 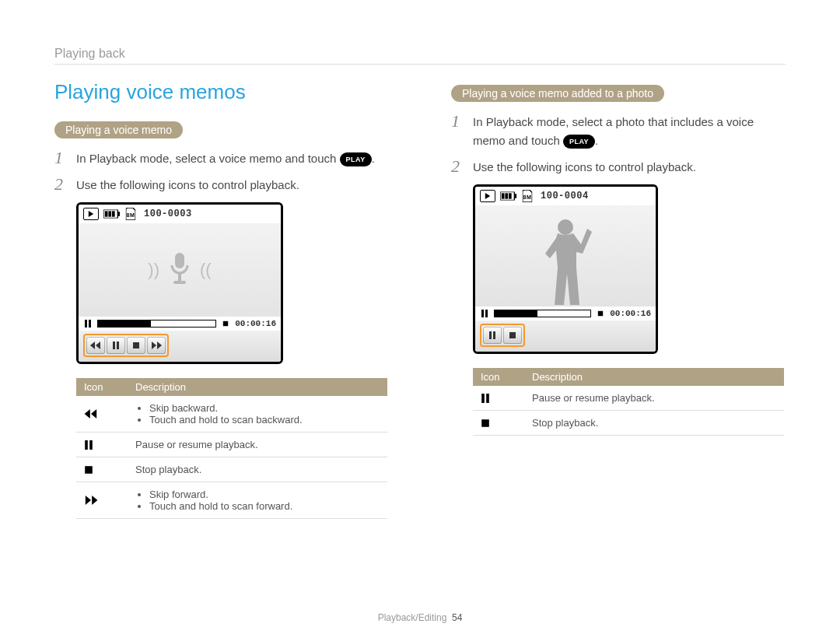 What do you see at coordinates (156, 345) in the screenshot?
I see `forward-button` at bounding box center [156, 345].